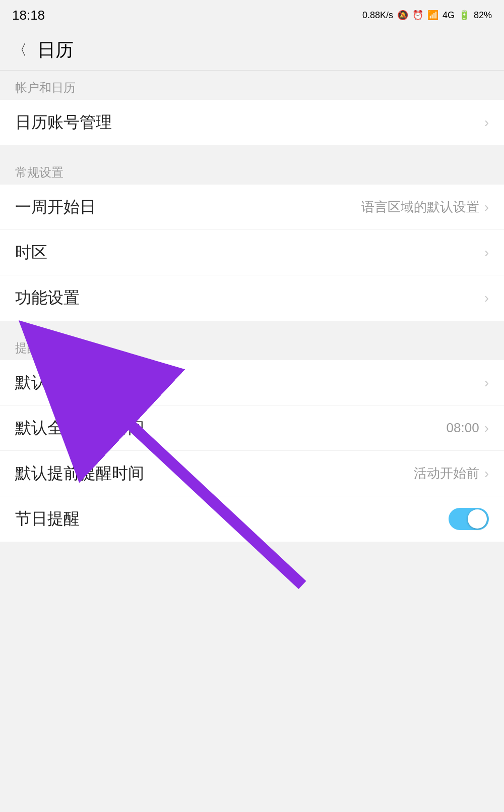 The width and height of the screenshot is (504, 812). What do you see at coordinates (378, 15) in the screenshot?
I see `network-speed: 0.88K/s` at bounding box center [378, 15].